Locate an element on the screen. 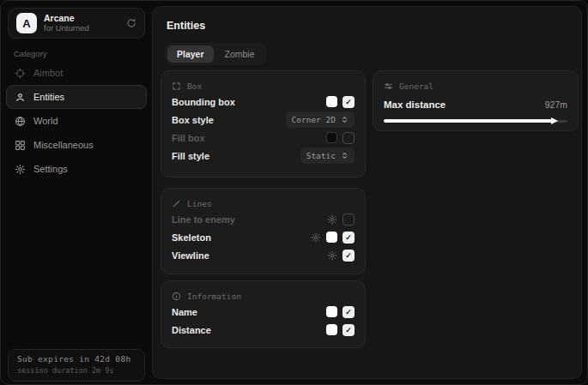 Image resolution: width=588 pixels, height=385 pixels. general-section: General Max distance 927m is located at coordinates (476, 101).